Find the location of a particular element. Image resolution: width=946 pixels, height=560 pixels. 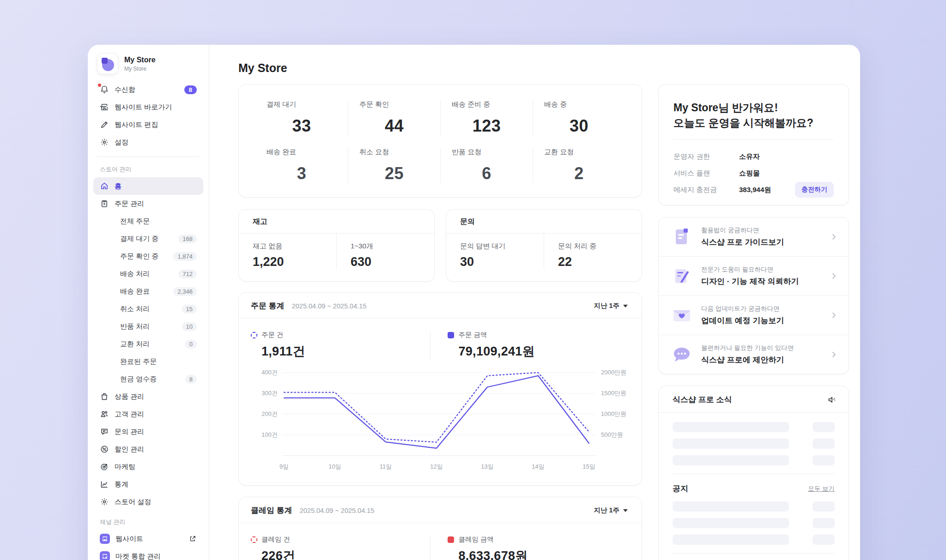

store-switcher: My Store My Store is located at coordinates (148, 67).